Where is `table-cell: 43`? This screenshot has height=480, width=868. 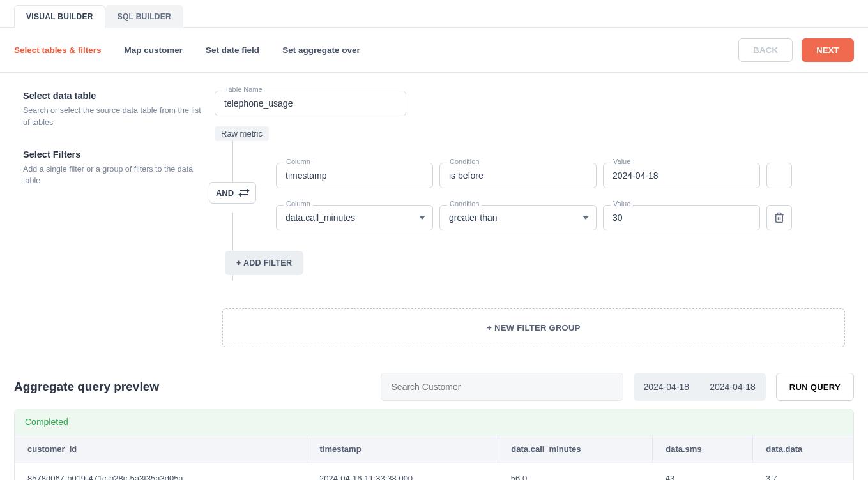 table-cell: 43 is located at coordinates (703, 472).